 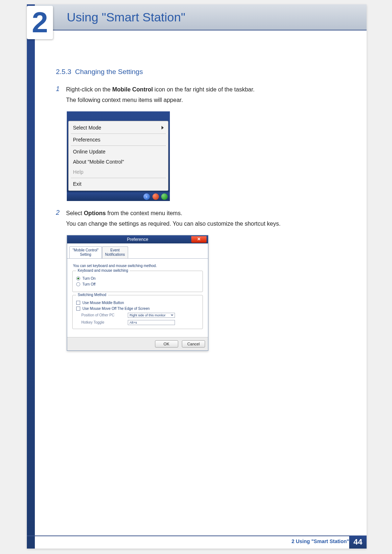 I want to click on preference-titlebar: Preference ✕, so click(x=138, y=239).